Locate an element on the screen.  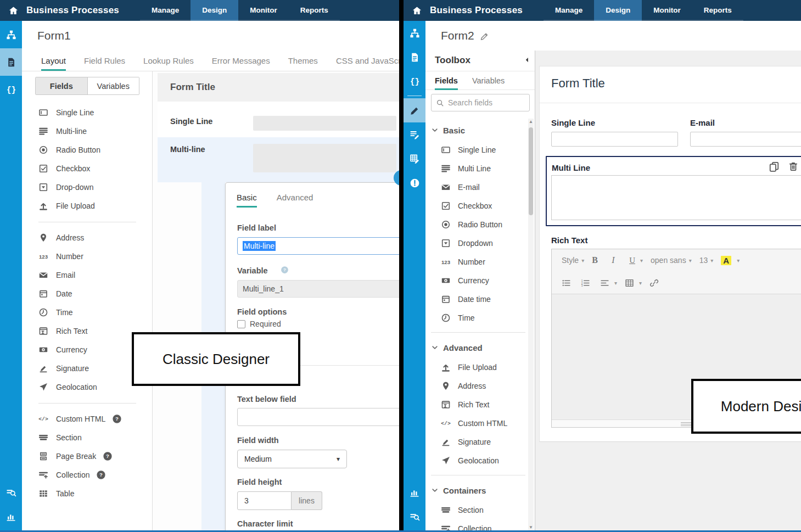
field-type-item: Multi-line is located at coordinates (87, 131).